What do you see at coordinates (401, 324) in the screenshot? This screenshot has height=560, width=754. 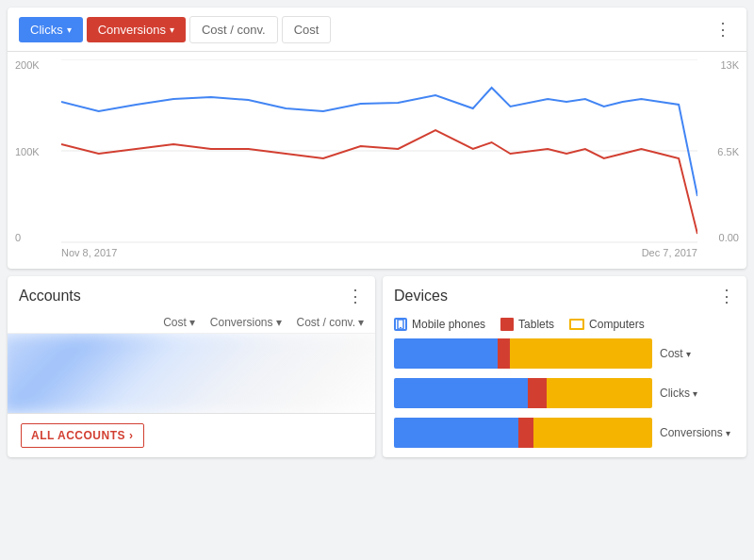 I see `mobile-icon` at bounding box center [401, 324].